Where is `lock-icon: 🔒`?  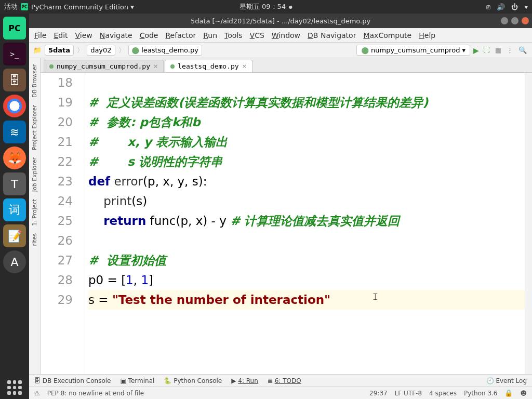
lock-icon: 🔒 is located at coordinates (509, 393).